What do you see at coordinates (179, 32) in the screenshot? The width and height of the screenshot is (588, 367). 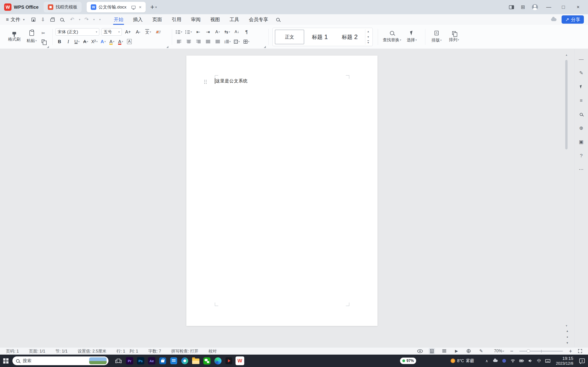 I see `bullets-button: ▾` at bounding box center [179, 32].